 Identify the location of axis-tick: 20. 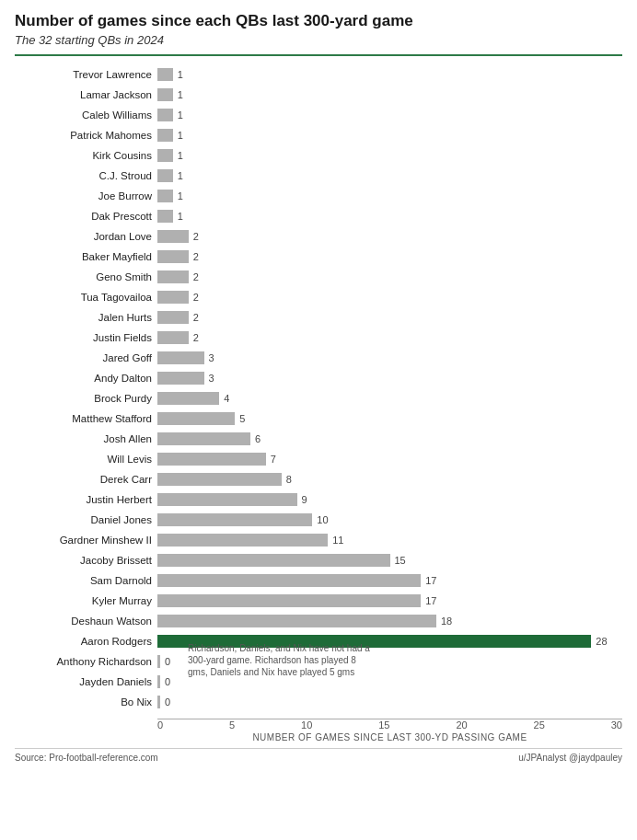
(461, 725).